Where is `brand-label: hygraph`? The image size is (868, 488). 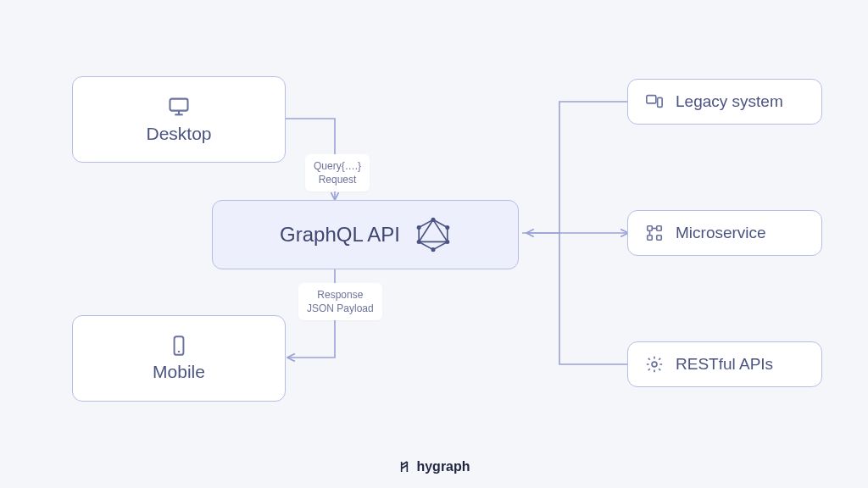
brand-label: hygraph is located at coordinates (442, 467).